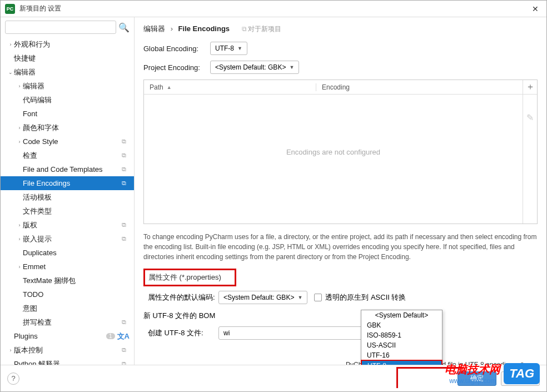 Image resolution: width=547 pixels, height=392 pixels. I want to click on add-row-button: ＋, so click(530, 87).